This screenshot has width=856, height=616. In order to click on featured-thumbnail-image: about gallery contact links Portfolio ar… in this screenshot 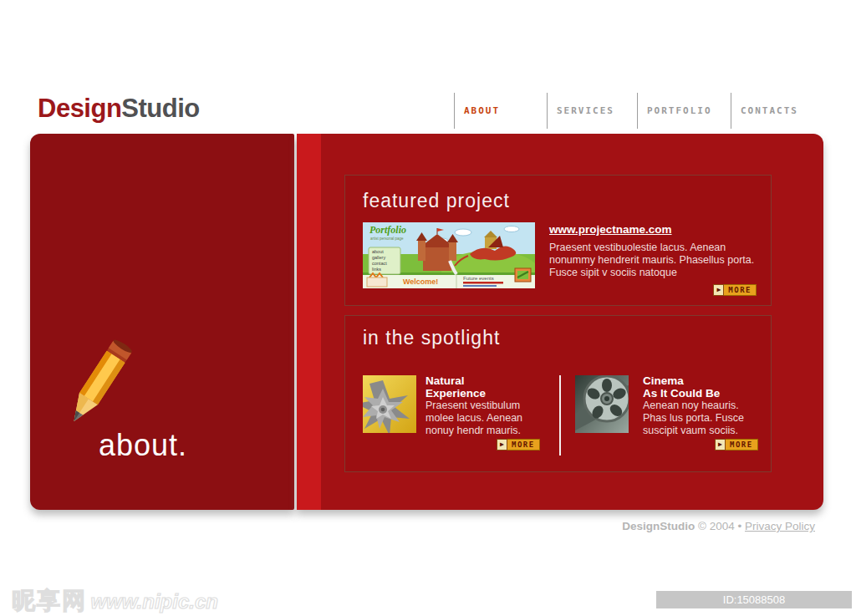, I will do `click(449, 256)`.